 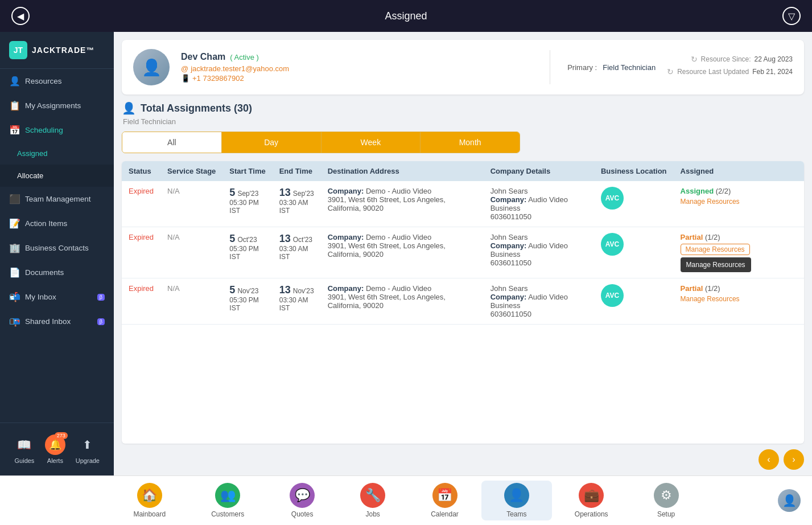 What do you see at coordinates (57, 154) in the screenshot?
I see `sidebar-item-assigned: Assigned` at bounding box center [57, 154].